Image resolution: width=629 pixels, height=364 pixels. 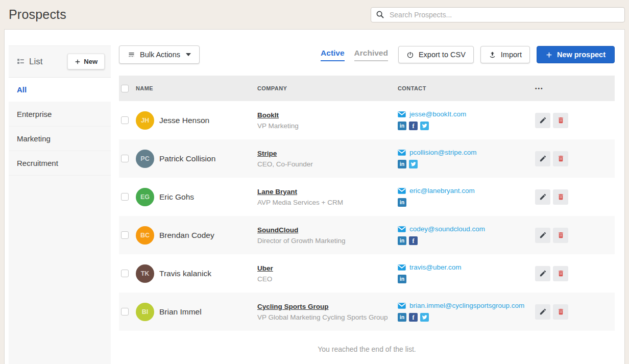 I want to click on table-row: TK Travis kalanick Uber CEO travis@uber.…, so click(x=367, y=274).